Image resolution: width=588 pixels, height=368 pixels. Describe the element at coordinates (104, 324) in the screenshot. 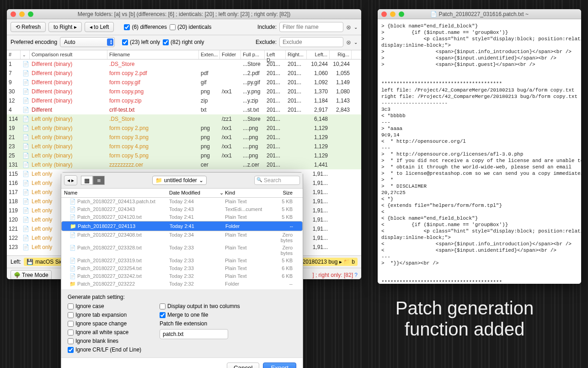

I see `patch-option-checkbox: Ignore space change` at that location.